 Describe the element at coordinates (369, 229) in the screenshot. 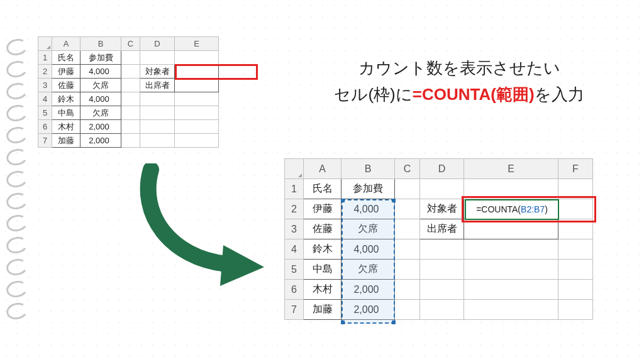

I see `cell-B3: 欠席` at that location.